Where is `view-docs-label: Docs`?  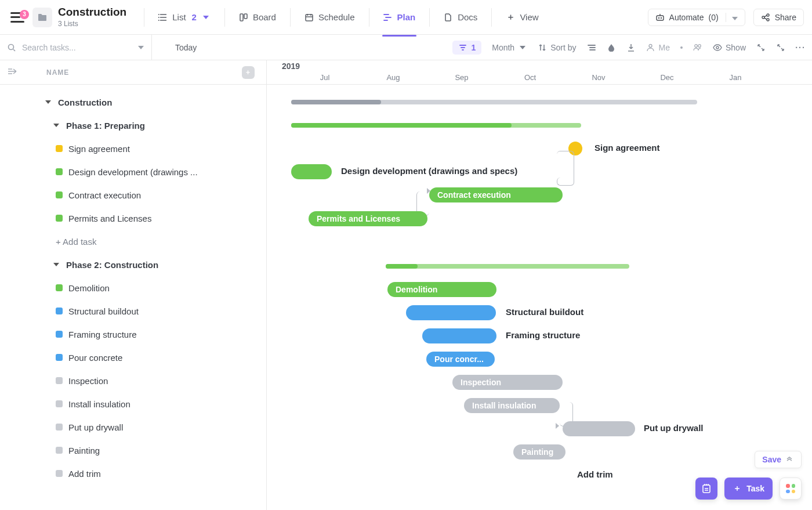 view-docs-label: Docs is located at coordinates (467, 17).